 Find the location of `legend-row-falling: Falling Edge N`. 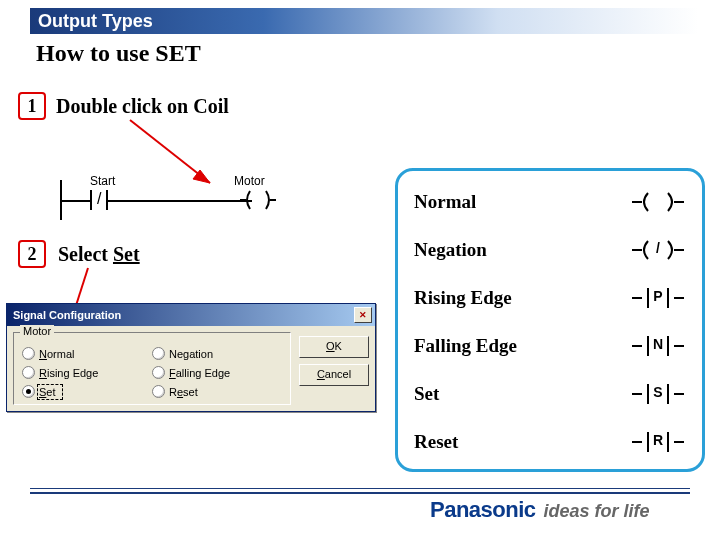

legend-row-falling: Falling Edge N is located at coordinates (549, 346).